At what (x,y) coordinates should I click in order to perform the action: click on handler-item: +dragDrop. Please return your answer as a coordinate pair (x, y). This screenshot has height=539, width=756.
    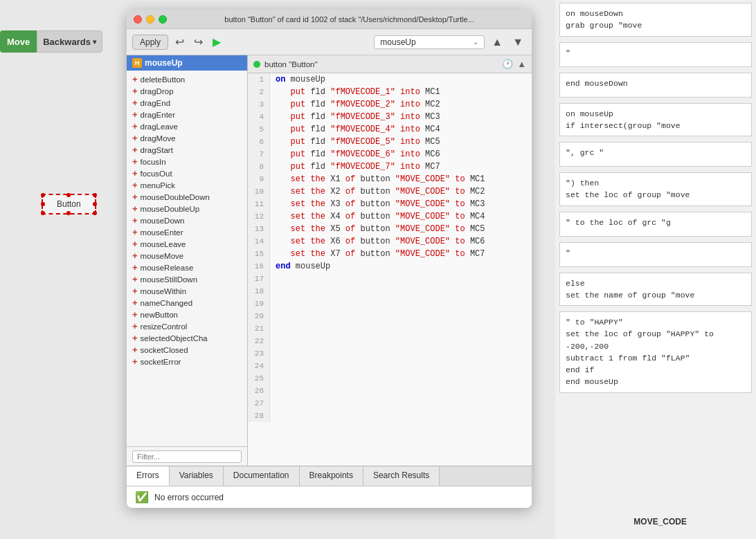
    Looking at the image, I should click on (187, 91).